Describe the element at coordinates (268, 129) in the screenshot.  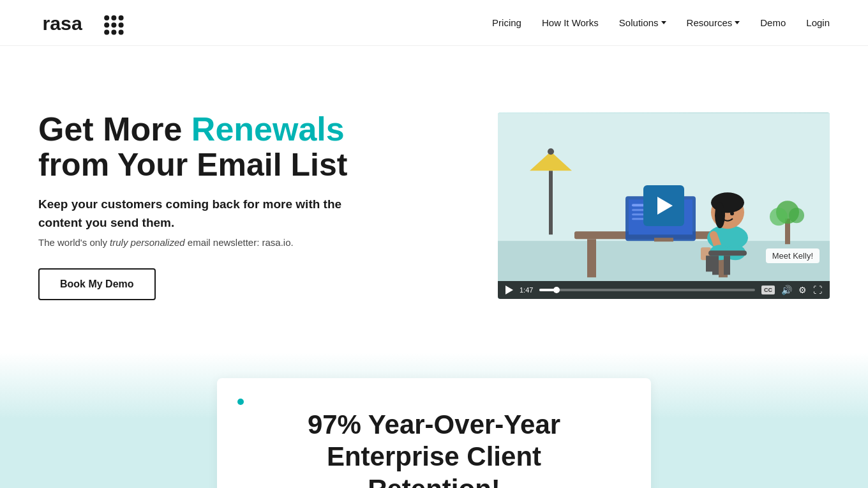
I see `hero-title-highlight: Renewals` at that location.